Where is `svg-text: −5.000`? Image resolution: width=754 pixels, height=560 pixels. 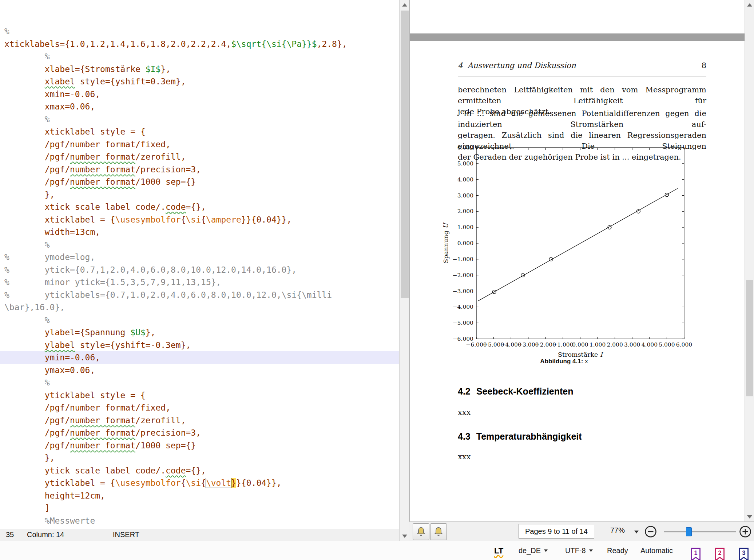
svg-text: −5.000 is located at coordinates (463, 323).